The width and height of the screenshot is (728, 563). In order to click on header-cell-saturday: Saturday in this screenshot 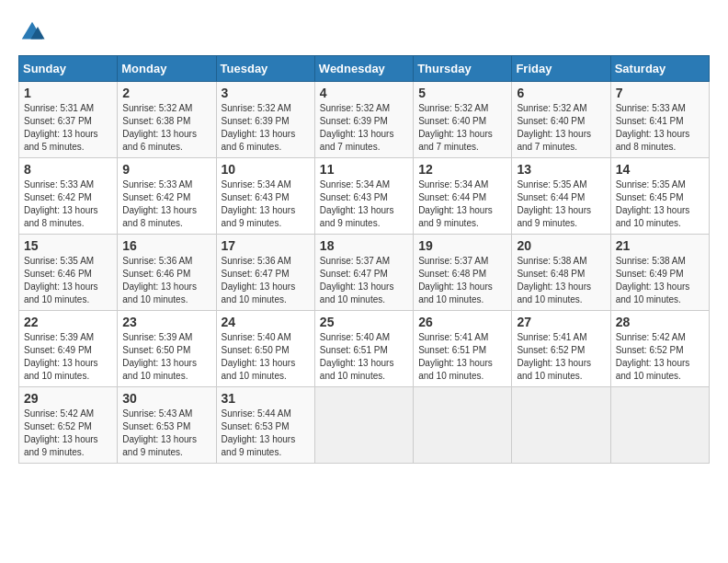, I will do `click(660, 69)`.